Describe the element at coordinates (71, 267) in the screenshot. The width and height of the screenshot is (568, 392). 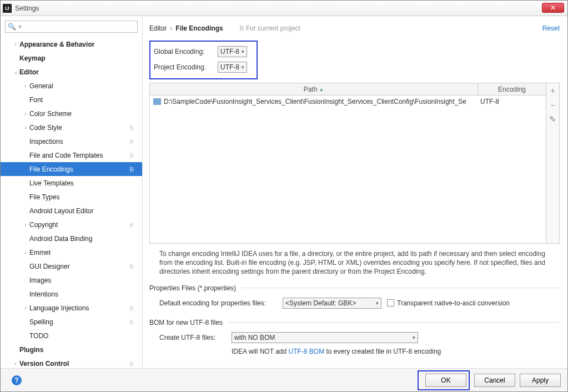
I see `tree-item-gui-designer: GUI Designer⎘` at that location.